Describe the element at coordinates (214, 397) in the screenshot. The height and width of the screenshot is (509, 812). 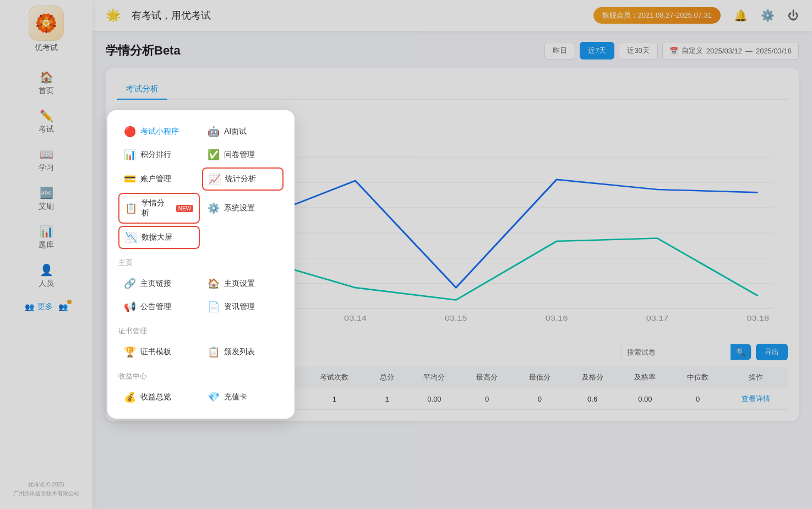
I see `recharge-card-icon: 💎` at that location.